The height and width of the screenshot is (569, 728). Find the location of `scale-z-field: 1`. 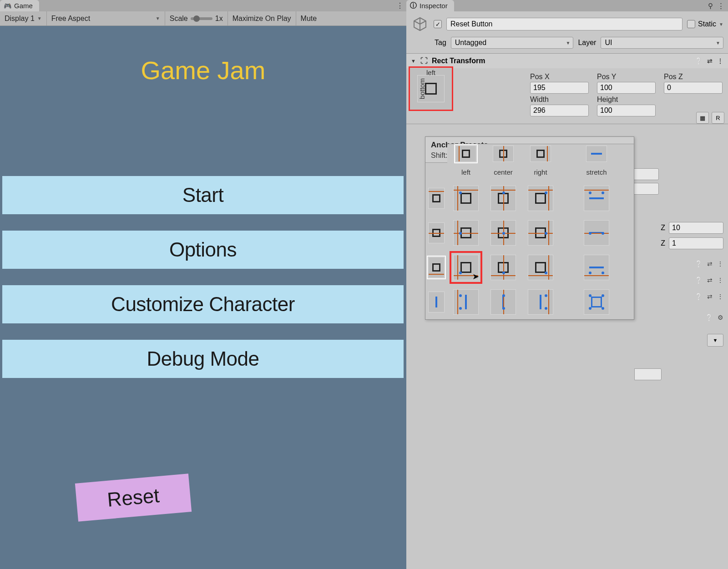

scale-z-field: 1 is located at coordinates (696, 243).